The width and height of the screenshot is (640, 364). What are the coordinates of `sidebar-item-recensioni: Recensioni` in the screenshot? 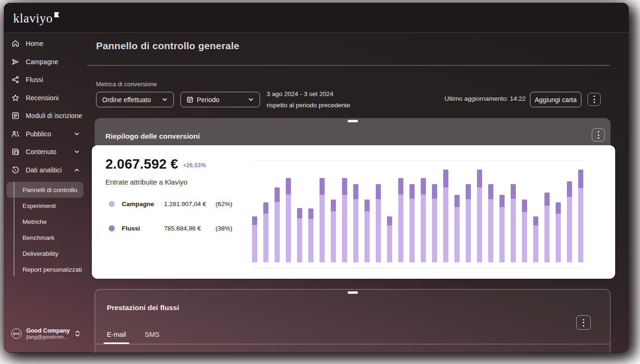 It's located at (45, 98).